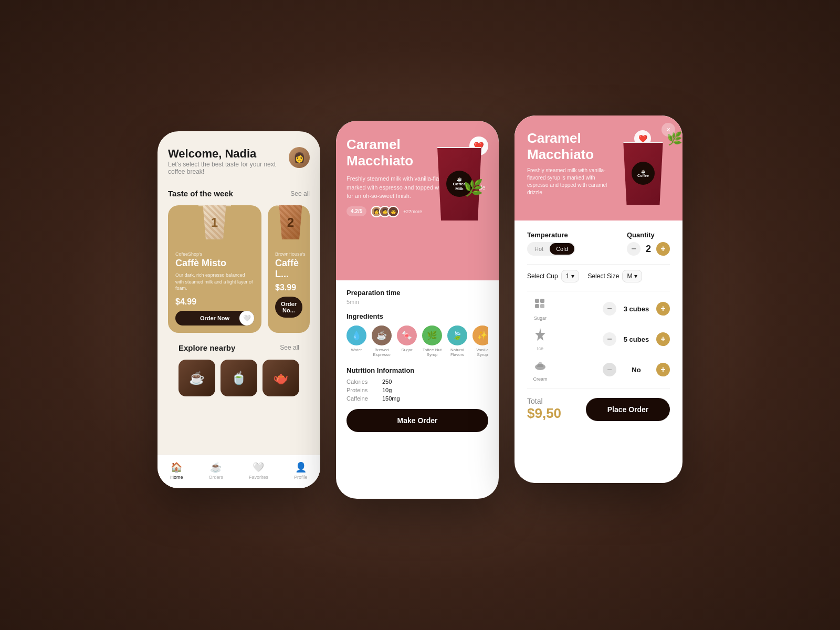 Image resolution: width=840 pixels, height=630 pixels. I want to click on size-chevron-icon: ▾, so click(636, 276).